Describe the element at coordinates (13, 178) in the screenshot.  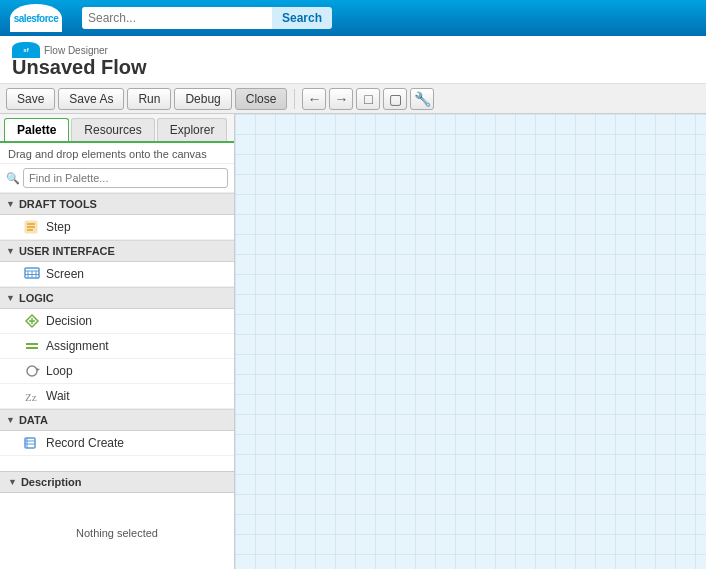
I see `search-icon: 🔍` at that location.